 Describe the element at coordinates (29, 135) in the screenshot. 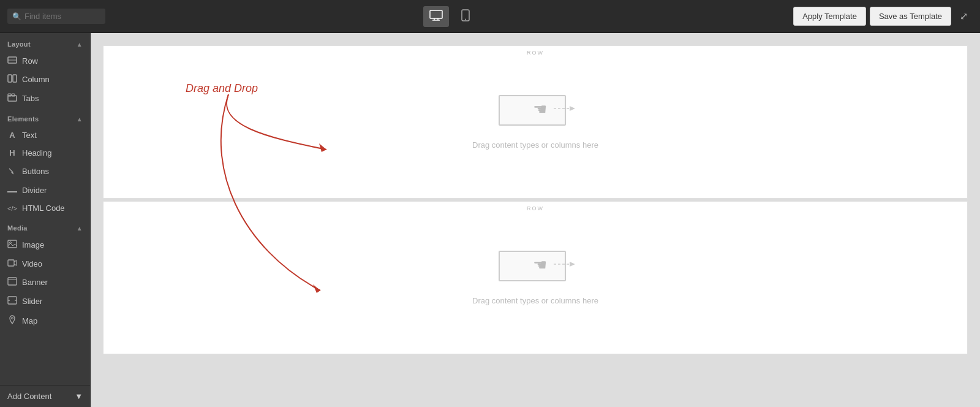

I see `sidebar-item-text-label: Text` at that location.